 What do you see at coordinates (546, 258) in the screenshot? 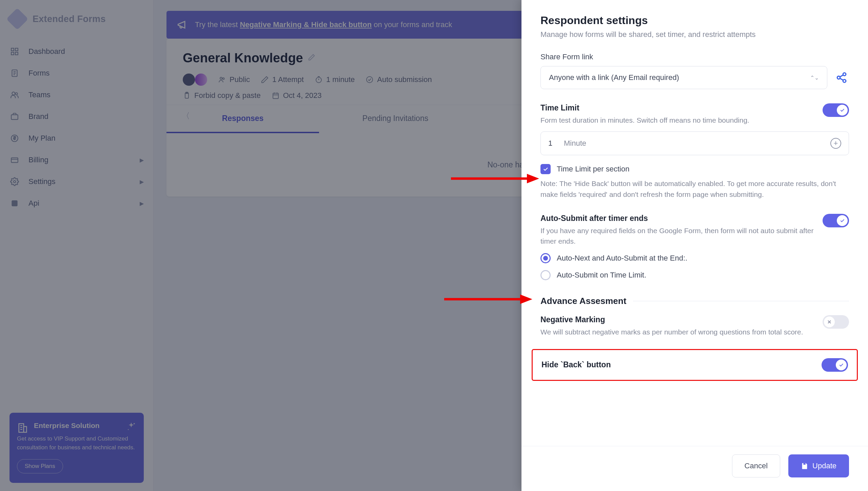
I see `radio-autonext` at bounding box center [546, 258].